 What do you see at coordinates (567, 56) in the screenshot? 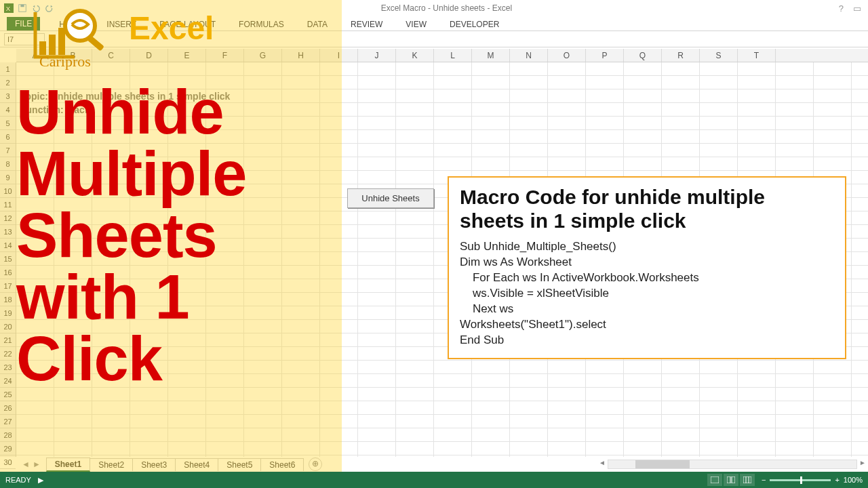
I see `column-header: O` at bounding box center [567, 56].